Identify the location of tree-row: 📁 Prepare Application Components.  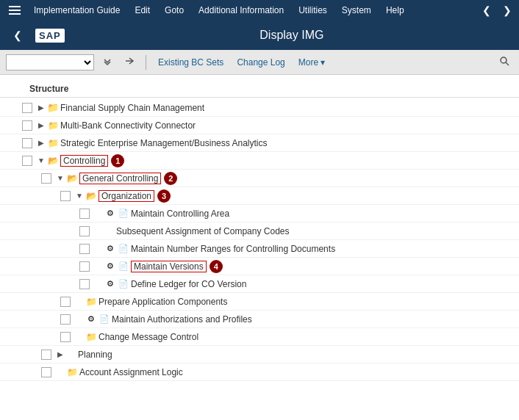
(260, 302).